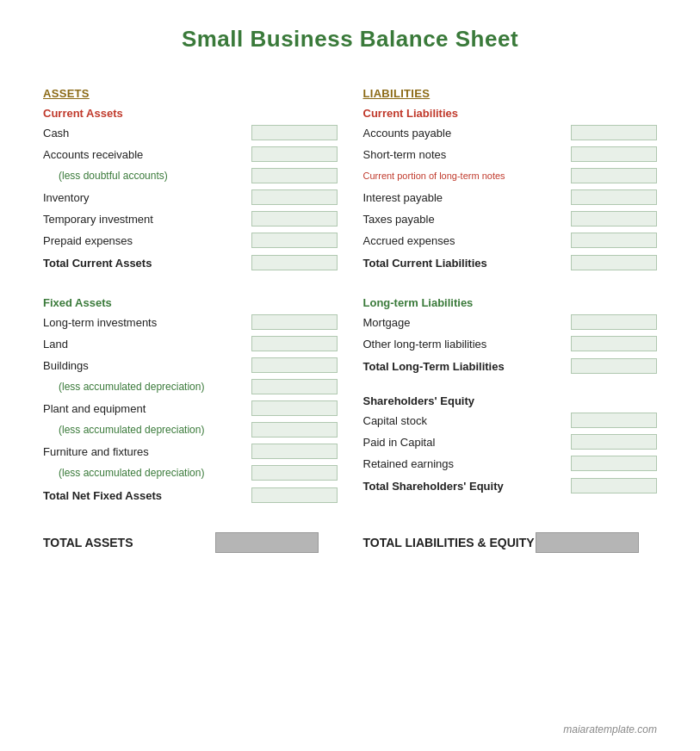  Describe the element at coordinates (294, 387) in the screenshot. I see `less-accum-dep-buildings-input` at that location.